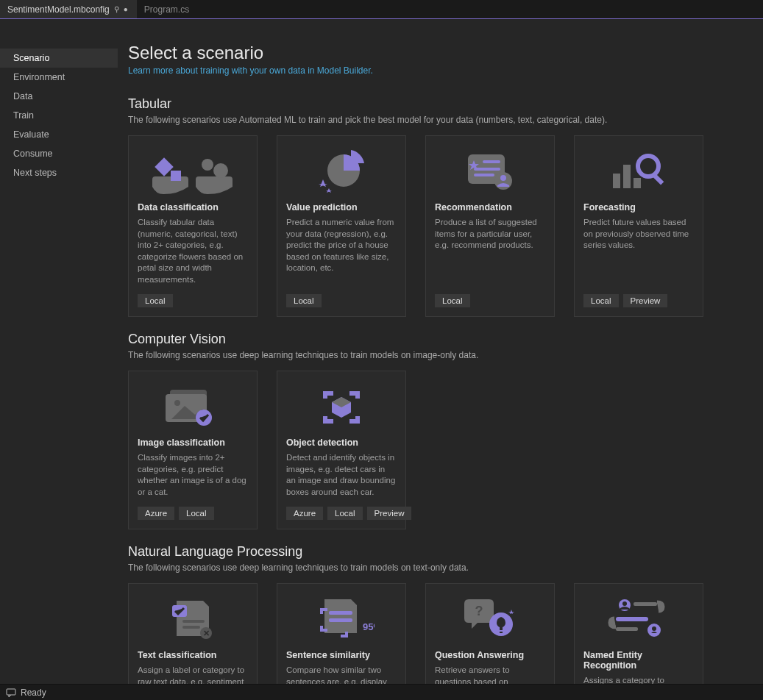 The image size is (763, 700). Describe the element at coordinates (434, 551) in the screenshot. I see `section-title-nlp: Natural Language Processing` at that location.